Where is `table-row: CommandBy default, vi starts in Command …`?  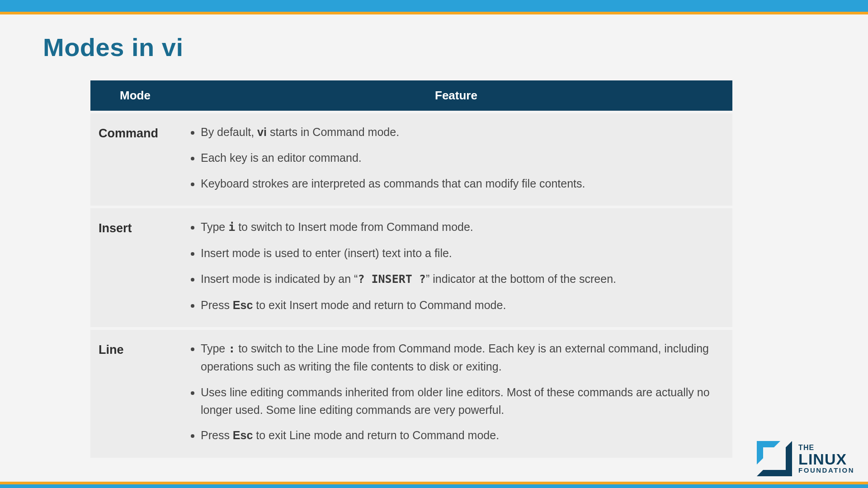 table-row: CommandBy default, vi starts in Command … is located at coordinates (411, 158).